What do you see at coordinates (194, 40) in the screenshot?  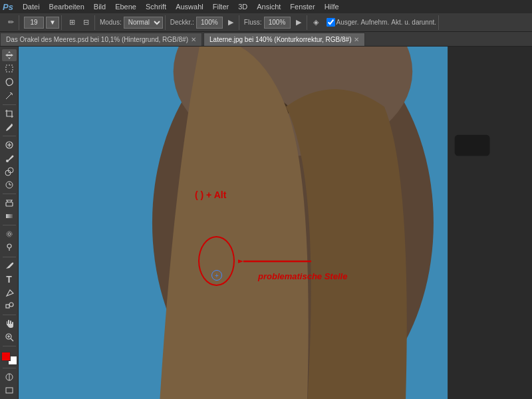 I see `tab-orakel-close: ✕` at bounding box center [194, 40].